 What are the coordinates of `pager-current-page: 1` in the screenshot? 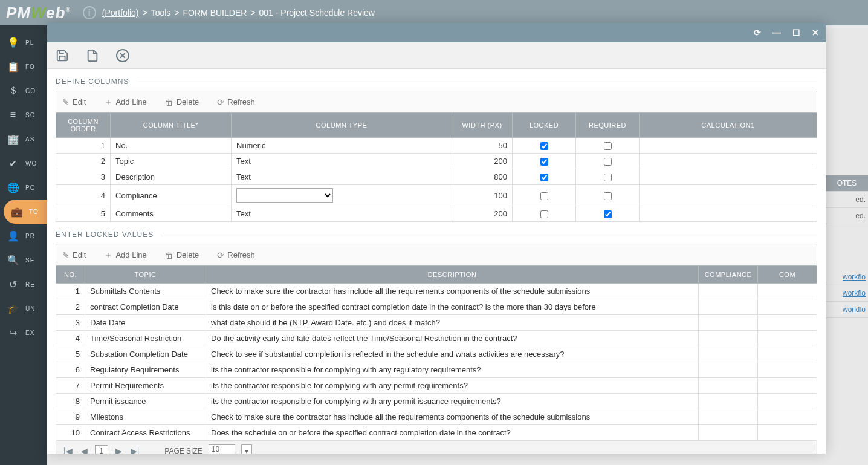 It's located at (102, 449).